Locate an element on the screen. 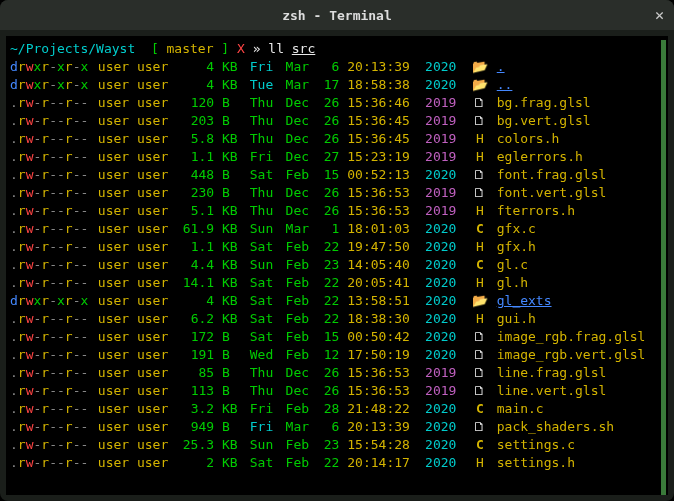 This screenshot has width=674, height=501. prompt-mark: X is located at coordinates (241, 48).